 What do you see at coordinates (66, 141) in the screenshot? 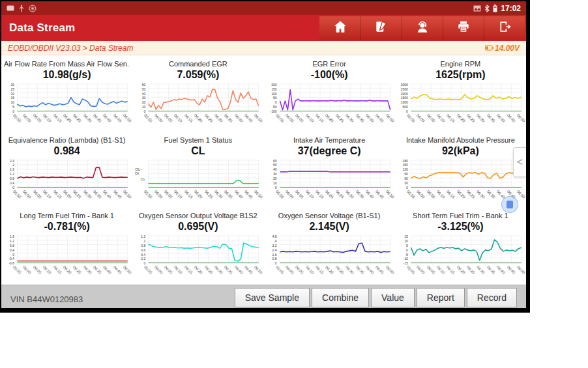
I see `chart-title: Equivalence Ratio (Lambda) (B1-S1)` at bounding box center [66, 141].